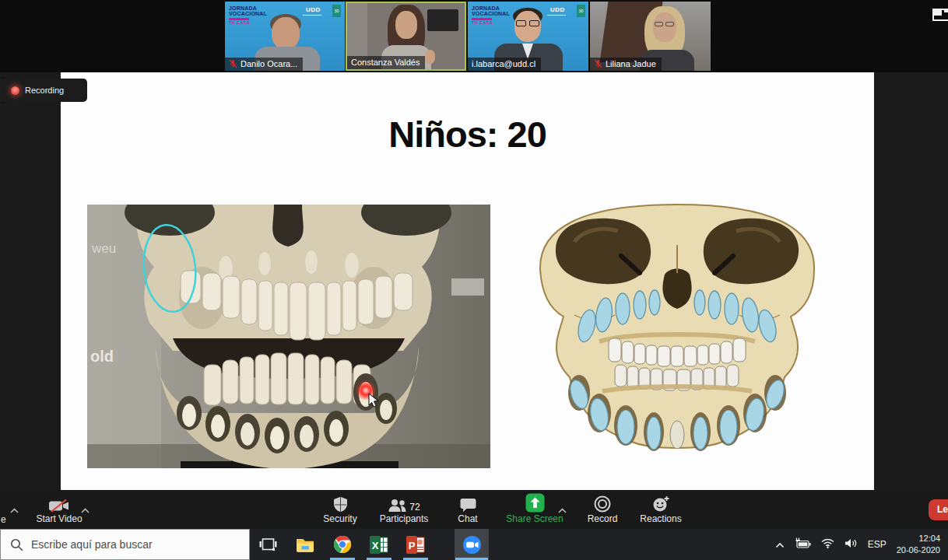  What do you see at coordinates (305, 544) in the screenshot?
I see `file-explorer-button` at bounding box center [305, 544].